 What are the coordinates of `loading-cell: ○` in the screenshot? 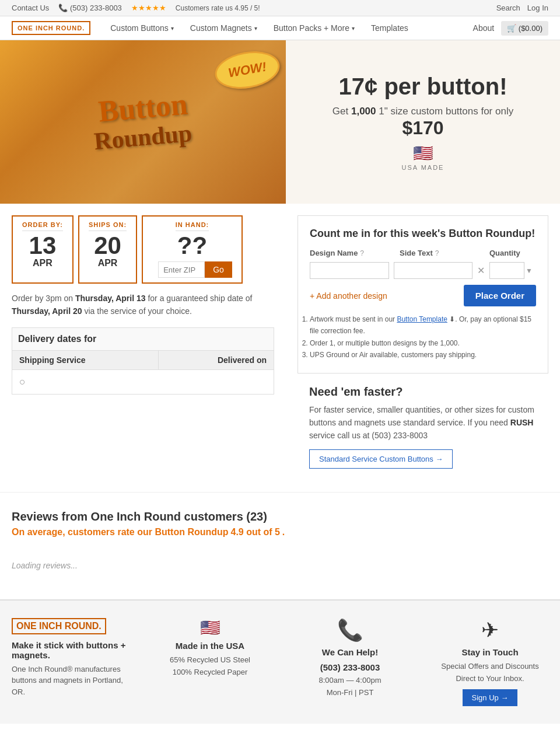 It's located at (144, 382).